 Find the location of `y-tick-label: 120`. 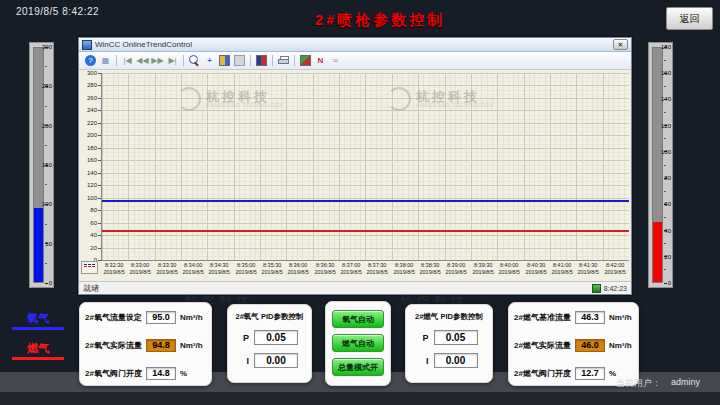

y-tick-label: 120 is located at coordinates (92, 185).